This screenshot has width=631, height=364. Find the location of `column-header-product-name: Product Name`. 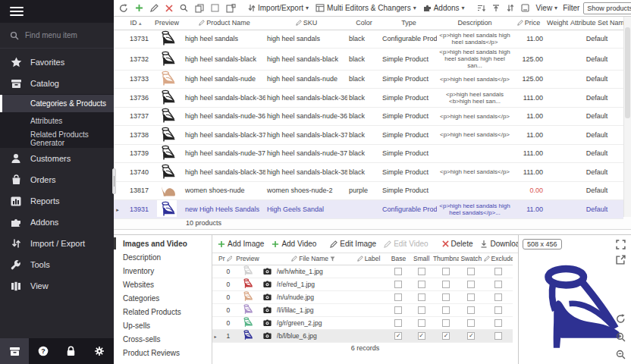

column-header-product-name: Product Name is located at coordinates (224, 23).